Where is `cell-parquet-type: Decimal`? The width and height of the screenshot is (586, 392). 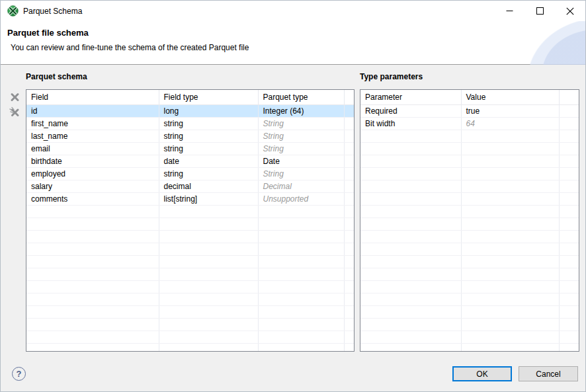 cell-parquet-type: Decimal is located at coordinates (301, 186).